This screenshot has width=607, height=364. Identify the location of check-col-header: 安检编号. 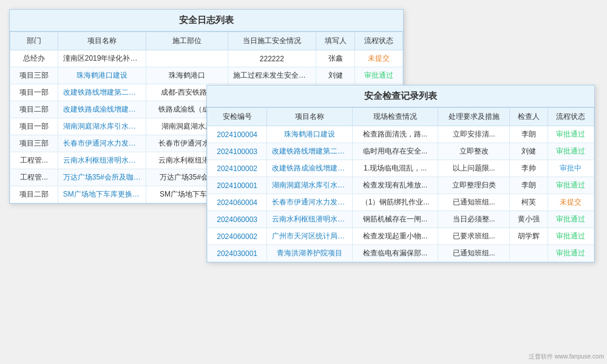
(237, 117).